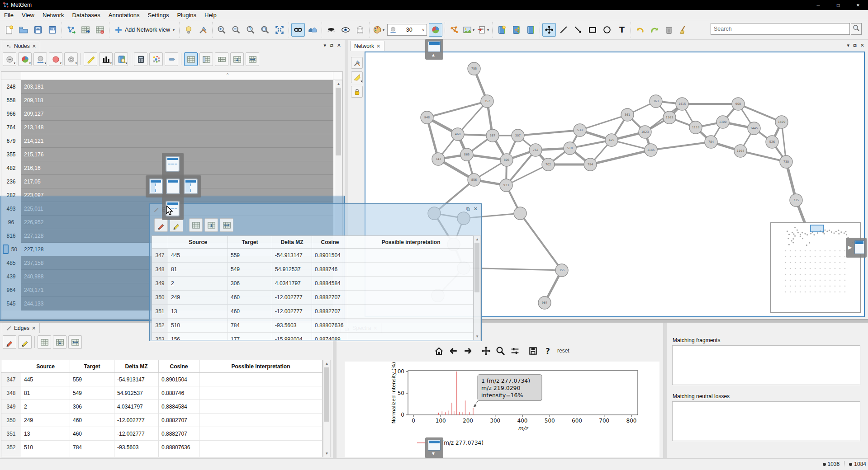 This screenshot has width=868, height=470. Describe the element at coordinates (292, 325) in the screenshot. I see `delta-mz-cell: -93.5603` at that location.